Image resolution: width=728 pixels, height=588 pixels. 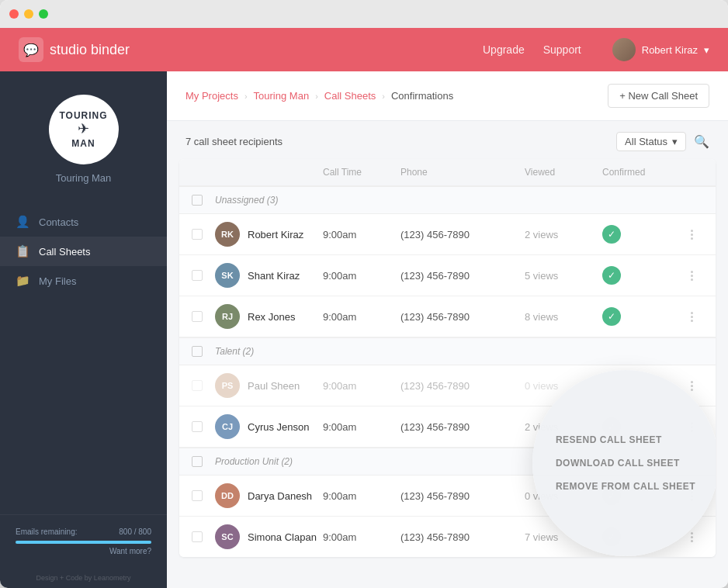 I want to click on row-checkbox-shant, so click(x=197, y=275).